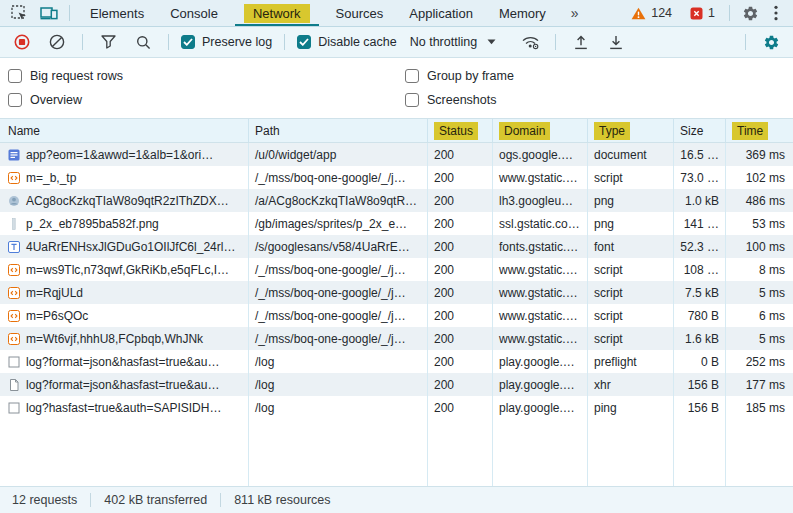 The width and height of the screenshot is (793, 513). Describe the element at coordinates (360, 13) in the screenshot. I see `tab-sources: Sources` at that location.